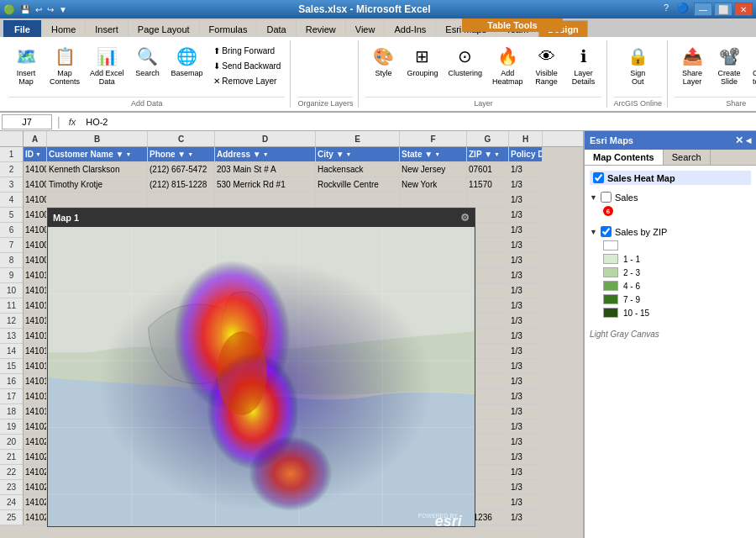  I want to click on tab-insert: Insert, so click(107, 29).